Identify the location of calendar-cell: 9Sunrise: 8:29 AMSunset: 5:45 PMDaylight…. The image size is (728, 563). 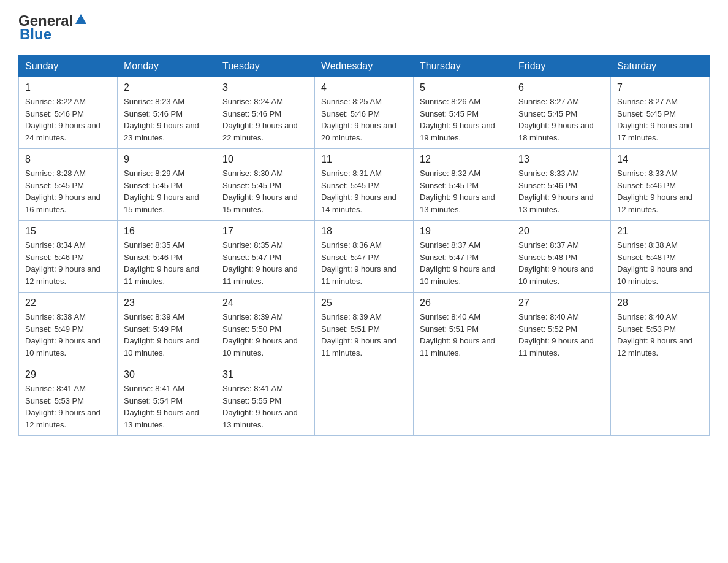
(167, 185).